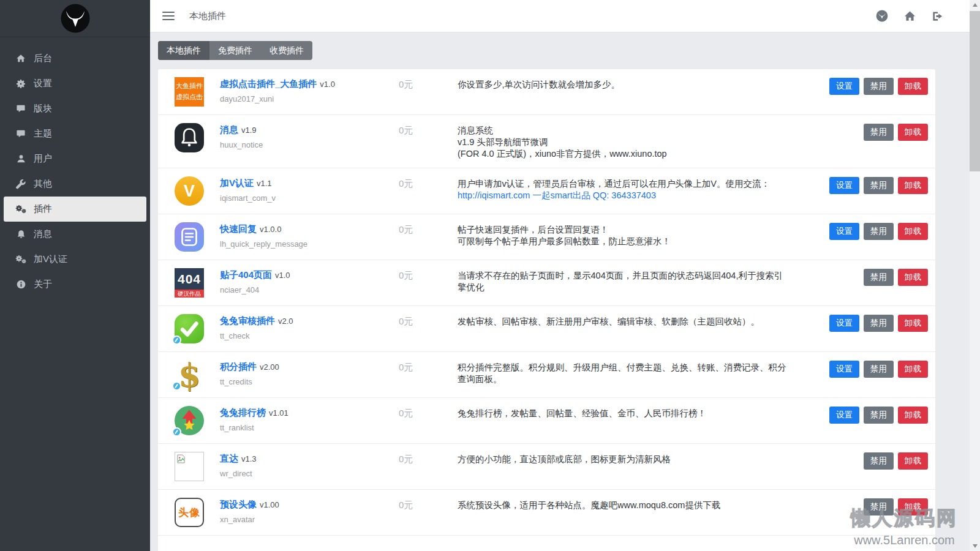 The image size is (980, 551). I want to click on home-icon, so click(910, 16).